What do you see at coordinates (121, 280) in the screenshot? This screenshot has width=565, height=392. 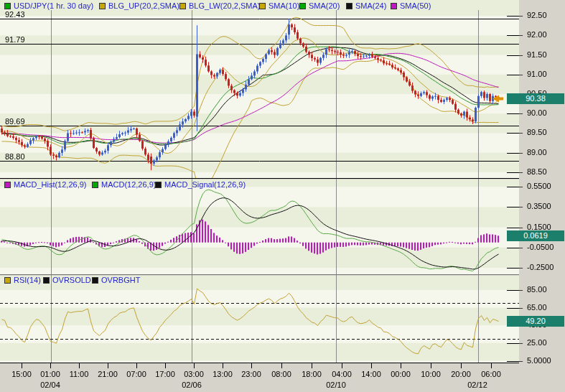 I see `legend-label: OVRBGHT` at bounding box center [121, 280].